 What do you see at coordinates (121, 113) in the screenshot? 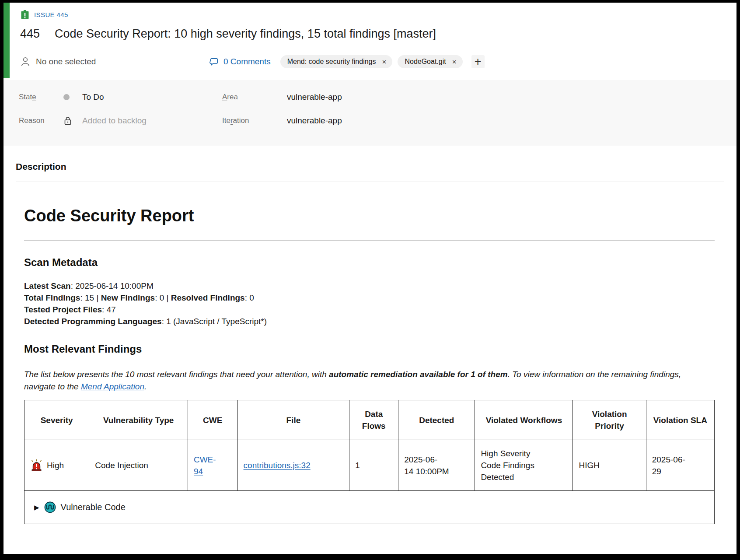
I see `state-column: State To Do Reason Added to backlog` at bounding box center [121, 113].